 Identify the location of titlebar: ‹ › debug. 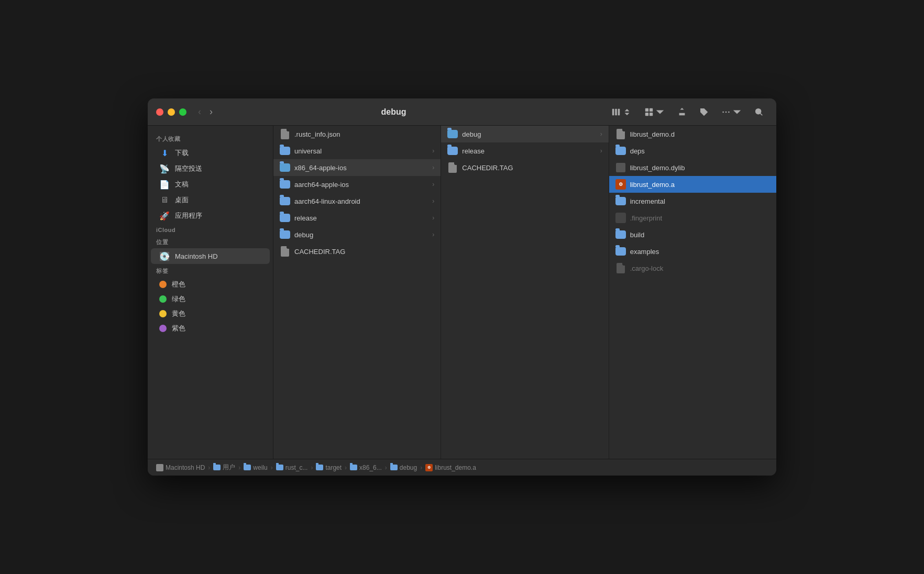
(462, 112).